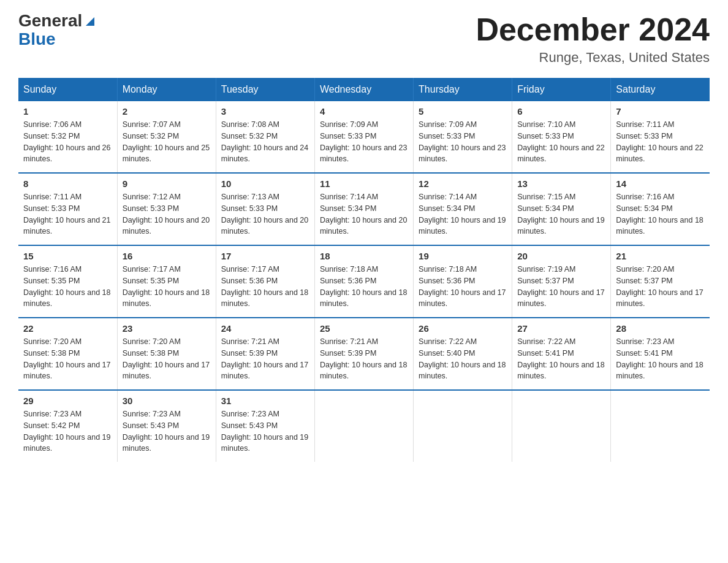  I want to click on header-wednesday: Wednesday, so click(364, 90).